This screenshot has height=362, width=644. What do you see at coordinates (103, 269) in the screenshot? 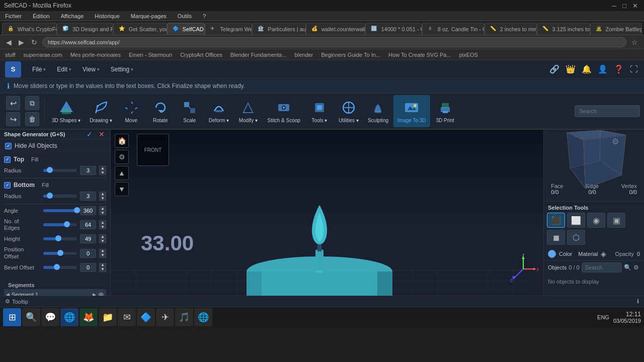
I see `bevel-down: ▼` at bounding box center [103, 269].